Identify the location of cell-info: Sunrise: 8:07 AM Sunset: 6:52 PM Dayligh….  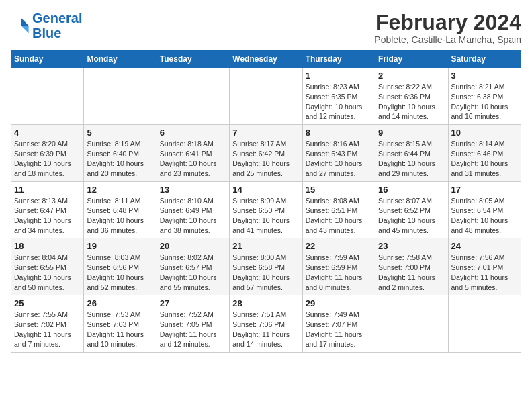
(411, 216).